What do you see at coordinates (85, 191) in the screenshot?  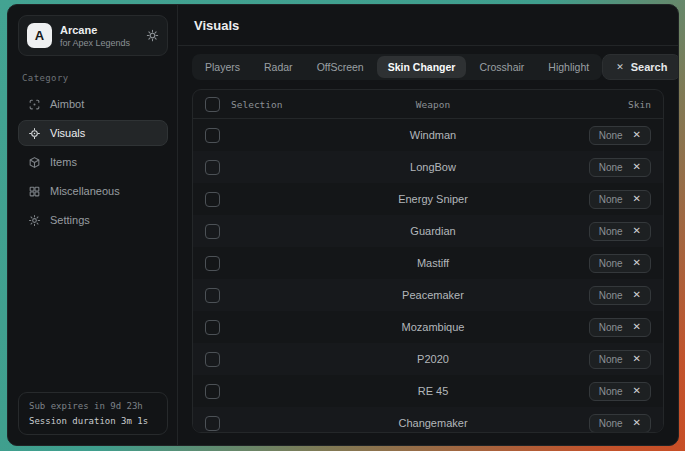 I see `sidebar-item-label: Miscellaneous` at bounding box center [85, 191].